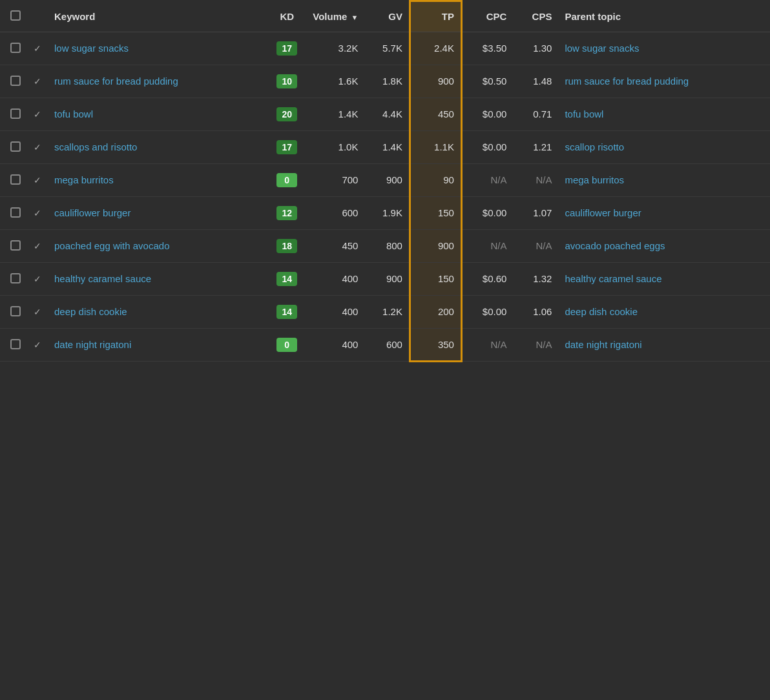 The height and width of the screenshot is (700, 770). Describe the element at coordinates (435, 81) in the screenshot. I see `row-tp: 900` at that location.